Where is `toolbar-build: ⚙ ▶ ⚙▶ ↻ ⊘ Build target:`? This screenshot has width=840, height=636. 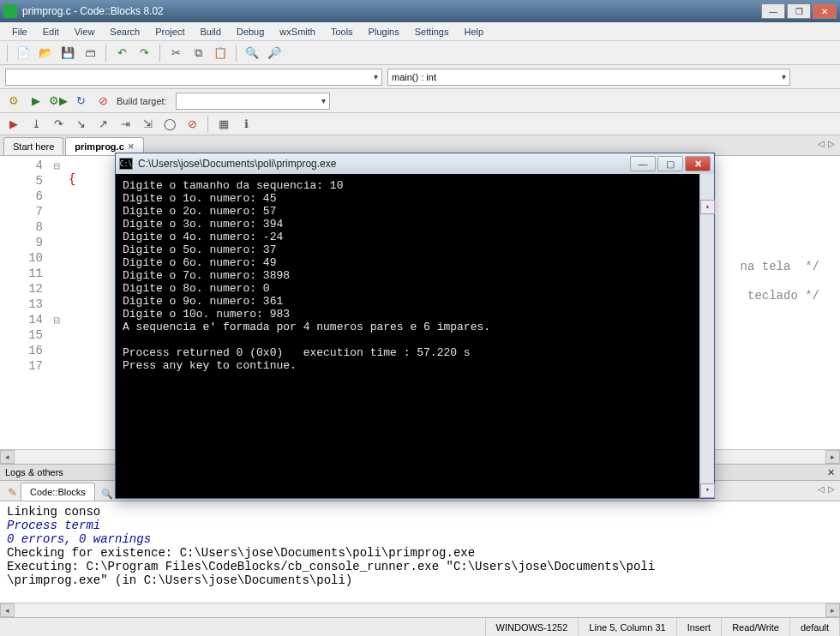 toolbar-build: ⚙ ▶ ⚙▶ ↻ ⊘ Build target: is located at coordinates (420, 101).